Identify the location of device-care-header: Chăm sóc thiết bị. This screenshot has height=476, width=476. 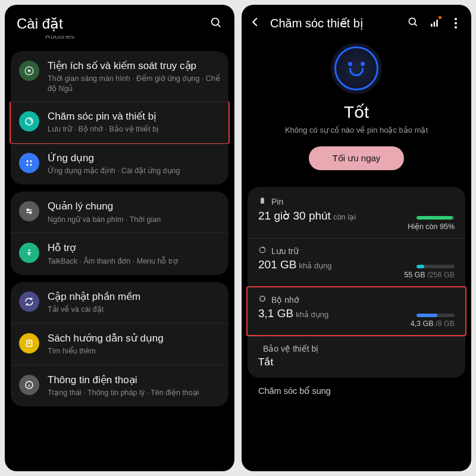
(356, 20).